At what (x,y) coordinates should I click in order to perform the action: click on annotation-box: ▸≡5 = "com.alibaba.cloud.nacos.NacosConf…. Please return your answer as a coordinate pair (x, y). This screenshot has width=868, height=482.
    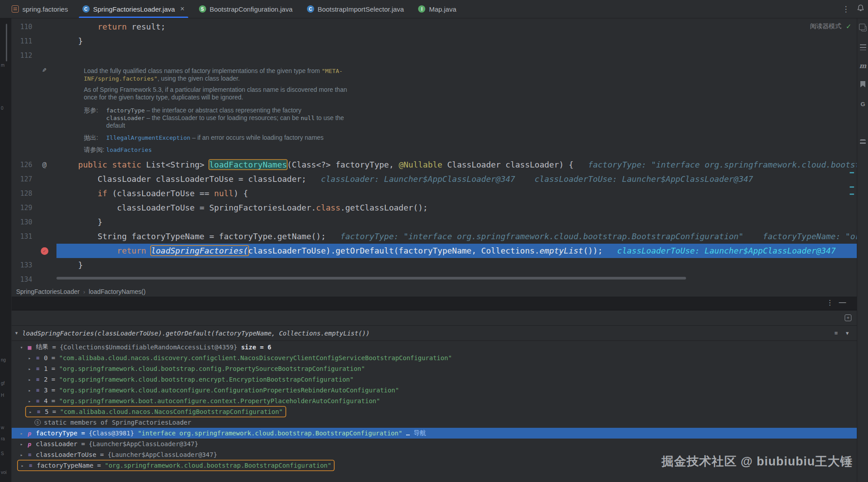
    Looking at the image, I should click on (156, 412).